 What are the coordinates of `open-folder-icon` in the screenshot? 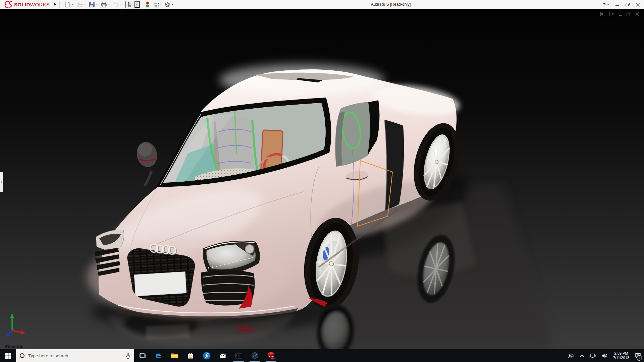 It's located at (80, 5).